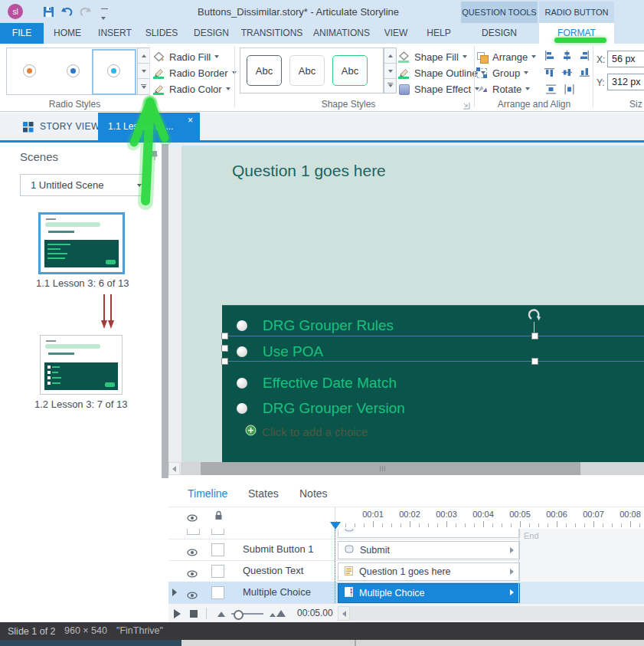 Image resolution: width=644 pixels, height=646 pixels. What do you see at coordinates (74, 71) in the screenshot?
I see `radio-style-swatch-blue` at bounding box center [74, 71].